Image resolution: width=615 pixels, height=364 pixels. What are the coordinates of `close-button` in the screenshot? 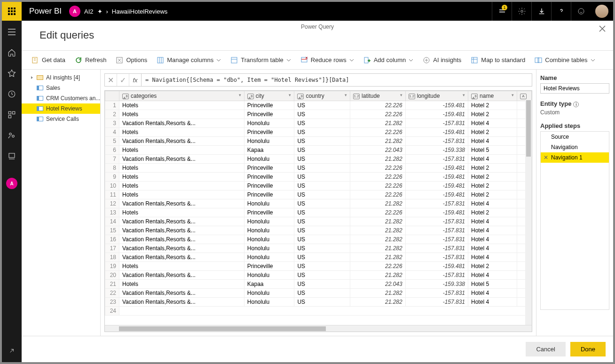 It's located at (604, 30).